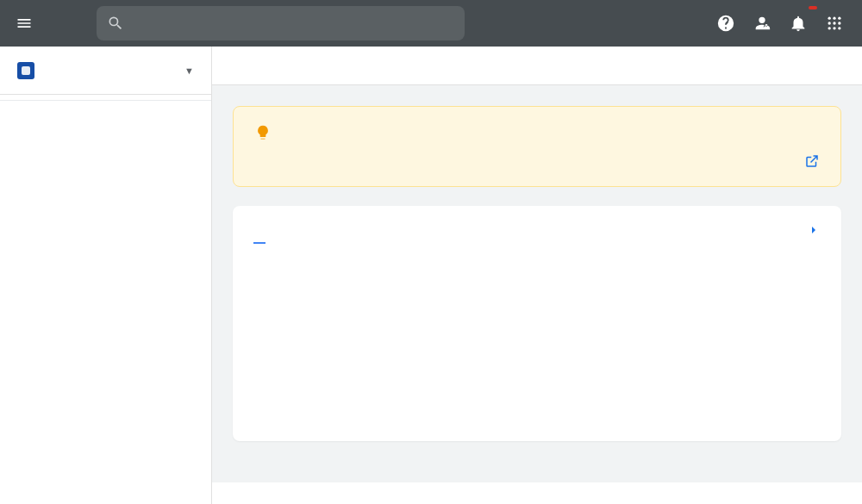 The width and height of the screenshot is (862, 504). I want to click on search-icon, so click(116, 23).